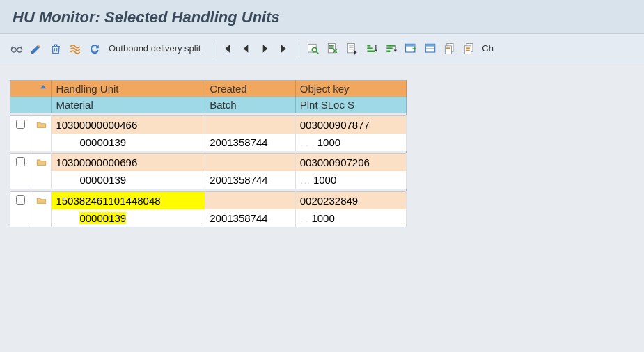 The image size is (644, 352). Describe the element at coordinates (56, 49) in the screenshot. I see `trash-icon` at that location.